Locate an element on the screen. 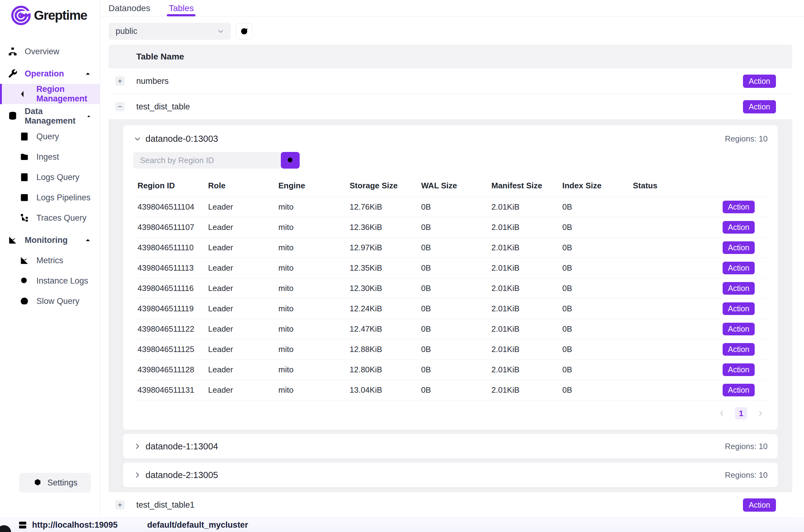  sidebar-item-traces-query: Traces Query is located at coordinates (50, 218).